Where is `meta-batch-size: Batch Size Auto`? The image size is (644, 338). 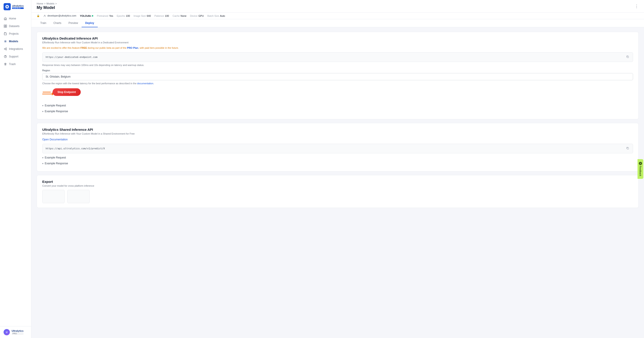 meta-batch-size: Batch Size Auto is located at coordinates (216, 16).